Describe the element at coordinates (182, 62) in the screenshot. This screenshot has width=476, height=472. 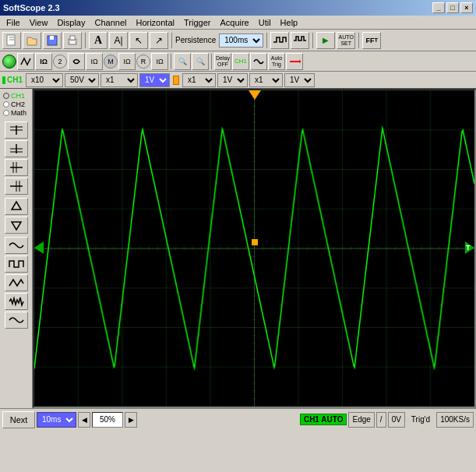
I see `zoom-out-btn: 🔍` at that location.